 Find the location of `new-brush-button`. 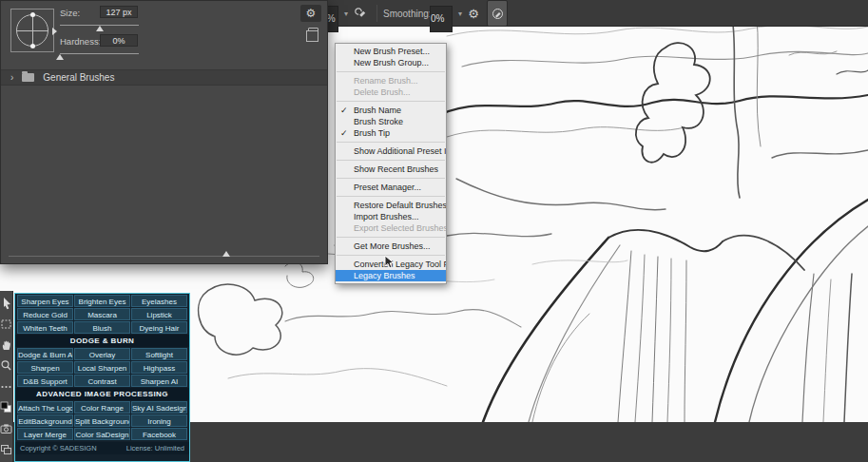

new-brush-button is located at coordinates (314, 32).